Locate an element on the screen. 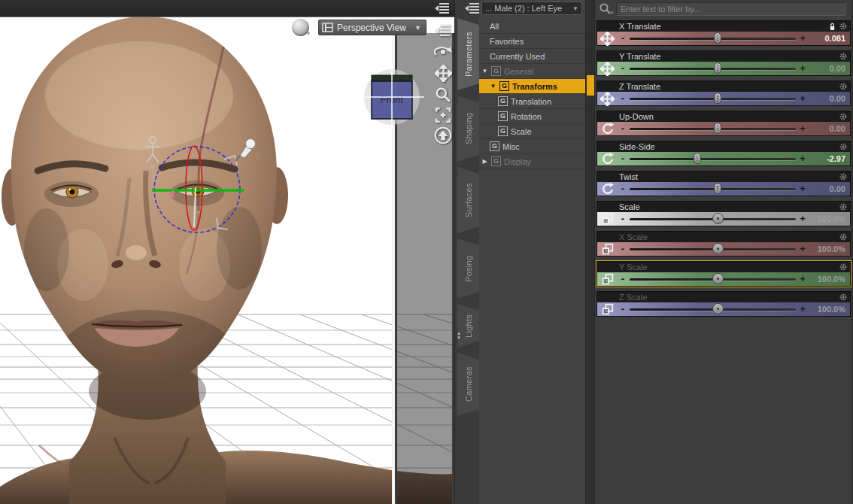 The height and width of the screenshot is (504, 853). parameter-value: -2.97 is located at coordinates (829, 159).